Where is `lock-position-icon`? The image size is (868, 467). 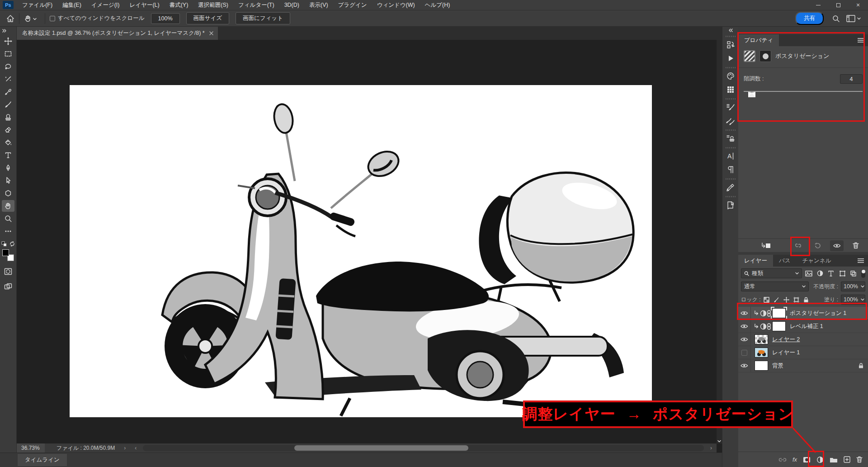
lock-position-icon is located at coordinates (787, 300).